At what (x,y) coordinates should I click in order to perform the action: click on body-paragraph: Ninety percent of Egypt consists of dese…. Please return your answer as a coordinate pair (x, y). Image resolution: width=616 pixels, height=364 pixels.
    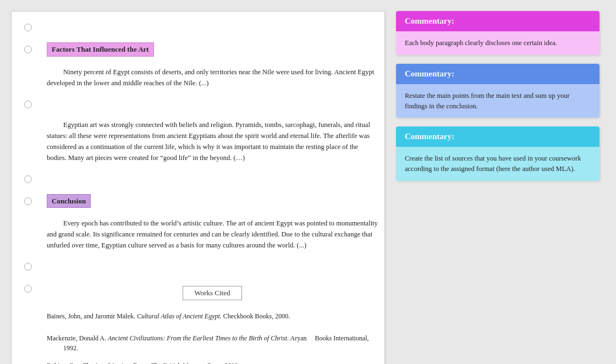
    Looking at the image, I should click on (212, 78).